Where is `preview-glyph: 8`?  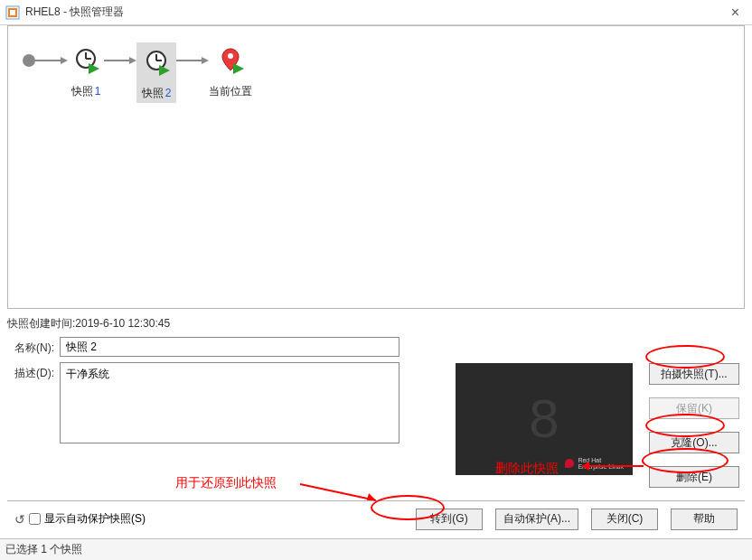 preview-glyph: 8 is located at coordinates (544, 419).